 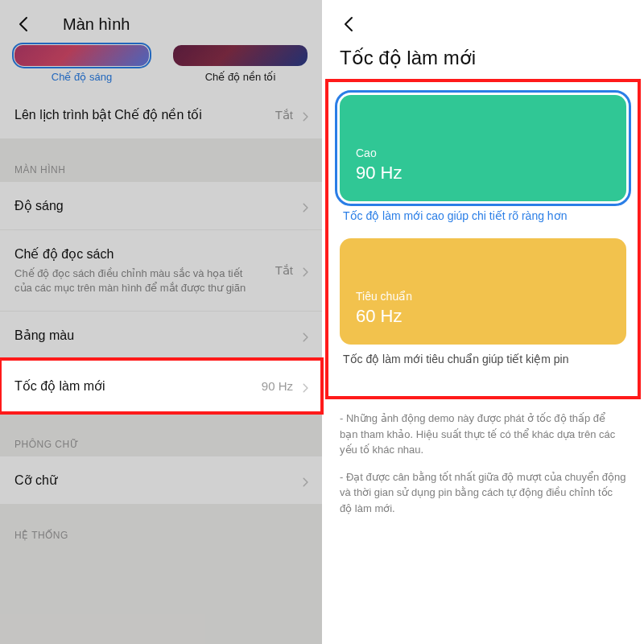 I want to click on note-text: - Những ảnh động demo này được phát ở tố…, so click(x=483, y=435).